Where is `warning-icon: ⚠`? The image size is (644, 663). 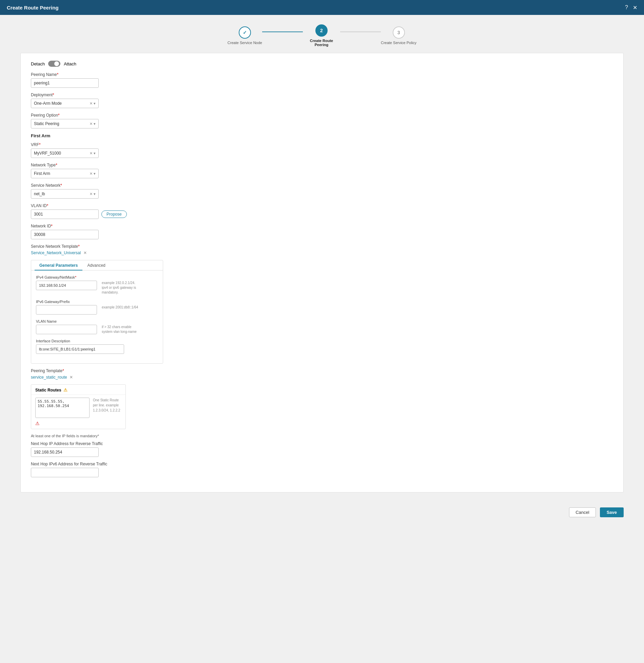 warning-icon: ⚠ is located at coordinates (65, 390).